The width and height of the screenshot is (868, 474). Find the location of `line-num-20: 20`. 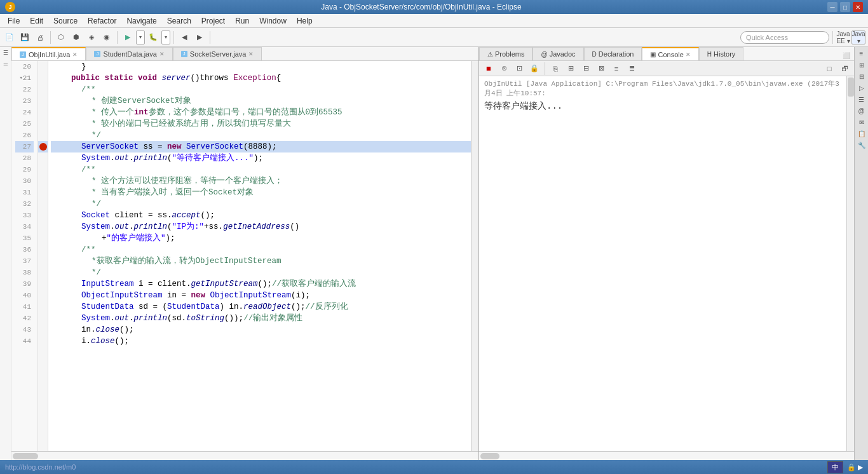

line-num-20: 20 is located at coordinates (24, 67).